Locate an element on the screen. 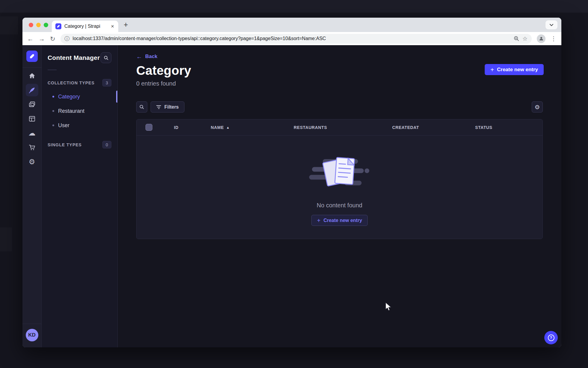  single-types-count-badge: 0 is located at coordinates (107, 145).